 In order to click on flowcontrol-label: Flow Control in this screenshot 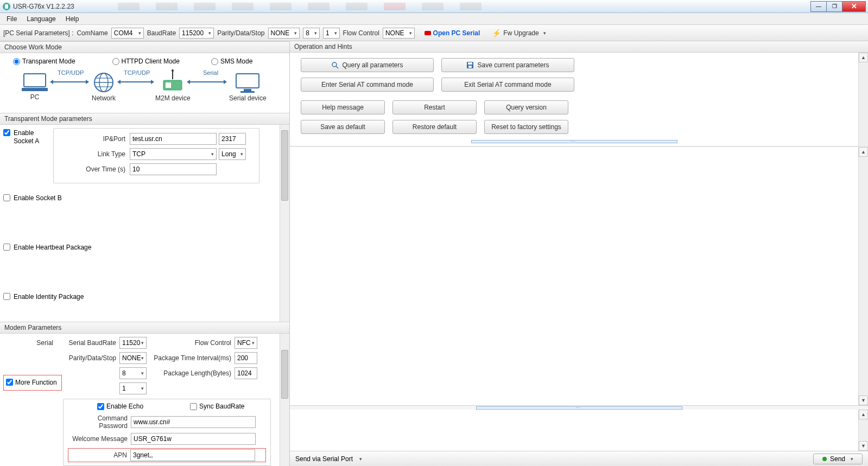, I will do `click(362, 33)`.